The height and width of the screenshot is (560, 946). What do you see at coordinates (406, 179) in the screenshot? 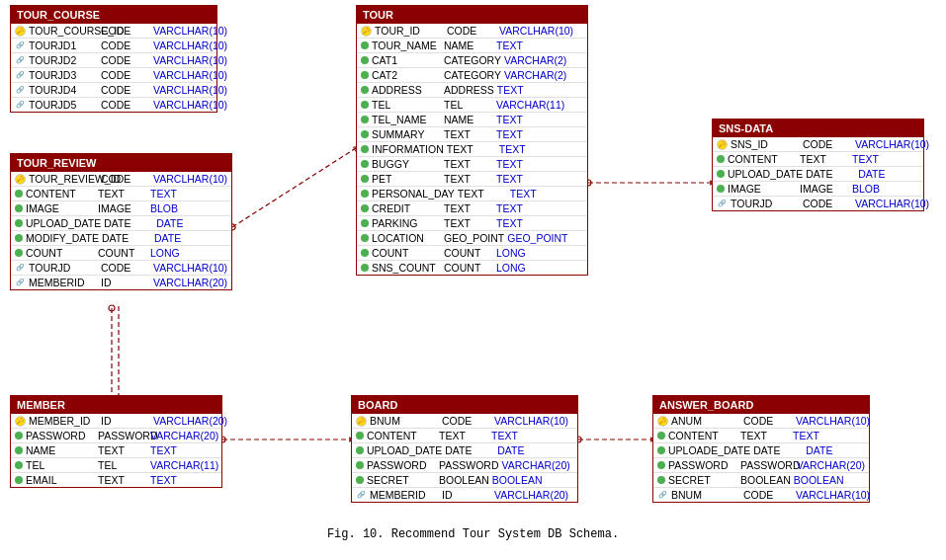
I see `column-name: PET` at bounding box center [406, 179].